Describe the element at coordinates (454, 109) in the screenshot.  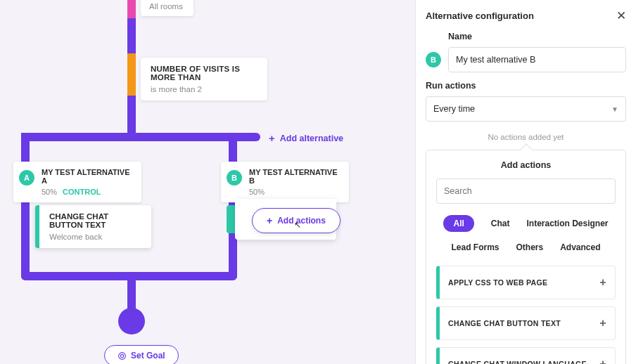
I see `select-value: Every time` at that location.